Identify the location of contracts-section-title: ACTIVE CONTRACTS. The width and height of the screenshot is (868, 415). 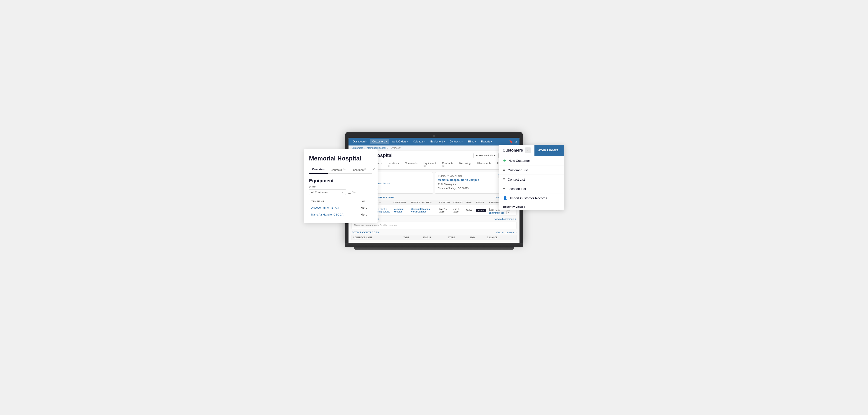
(365, 232).